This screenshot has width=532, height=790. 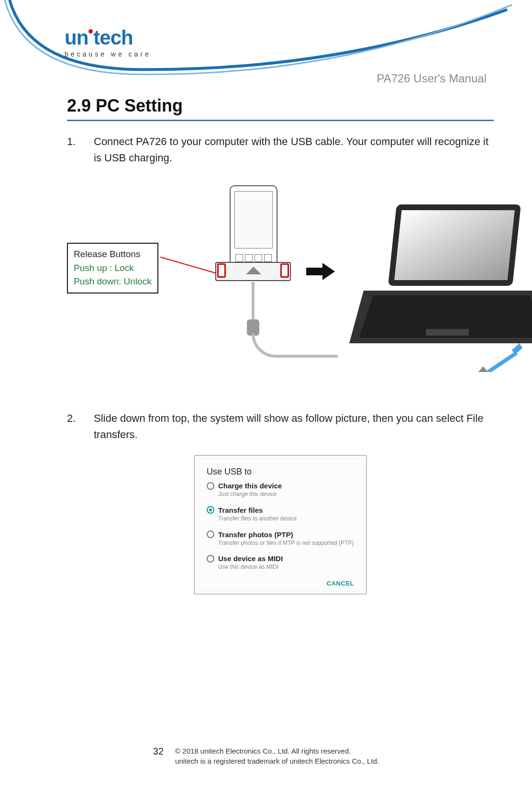 I want to click on usb-option-midi: Use device as MIDI Use this device as MI…, so click(x=280, y=563).